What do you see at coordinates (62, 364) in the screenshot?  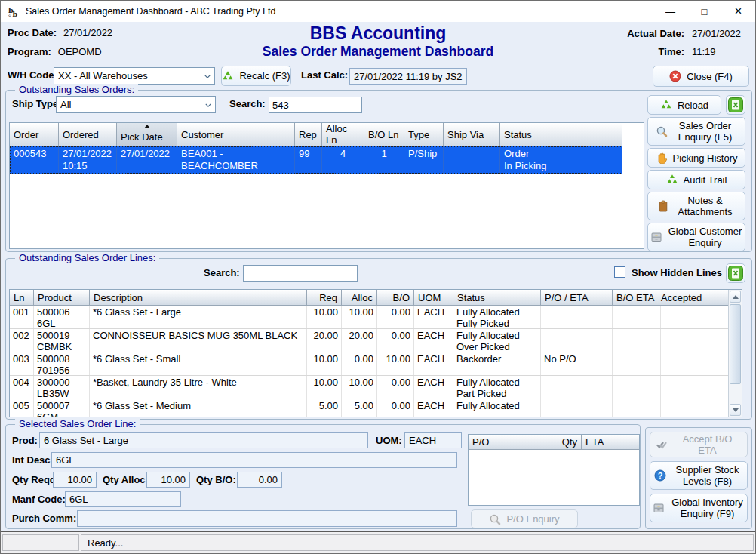 I see `cell-product: 500008701956` at bounding box center [62, 364].